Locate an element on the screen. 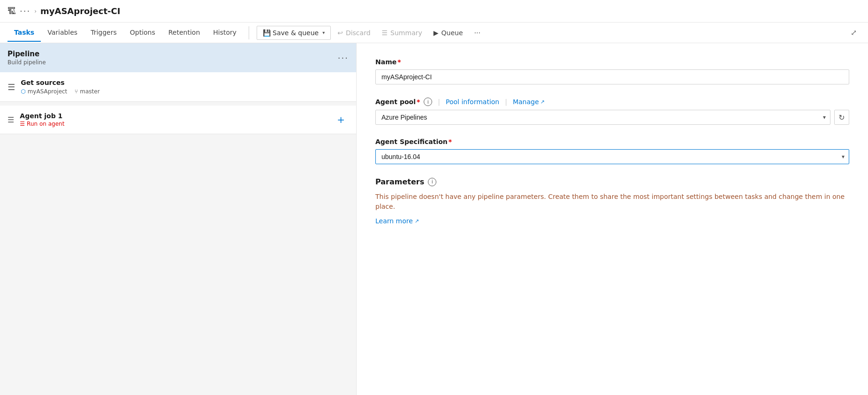 This screenshot has width=868, height=395. queue-button: ▶ Queue is located at coordinates (449, 33).